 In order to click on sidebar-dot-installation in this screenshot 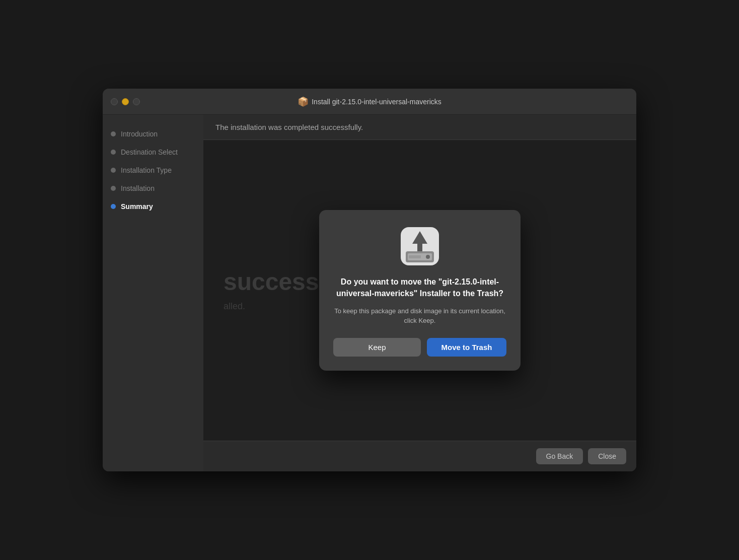, I will do `click(113, 188)`.